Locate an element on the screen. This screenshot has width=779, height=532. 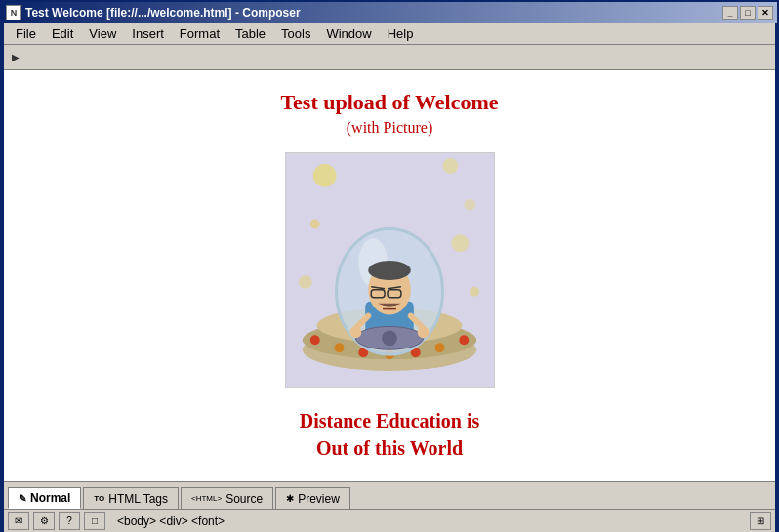
tab-source-label: Source is located at coordinates (244, 499).